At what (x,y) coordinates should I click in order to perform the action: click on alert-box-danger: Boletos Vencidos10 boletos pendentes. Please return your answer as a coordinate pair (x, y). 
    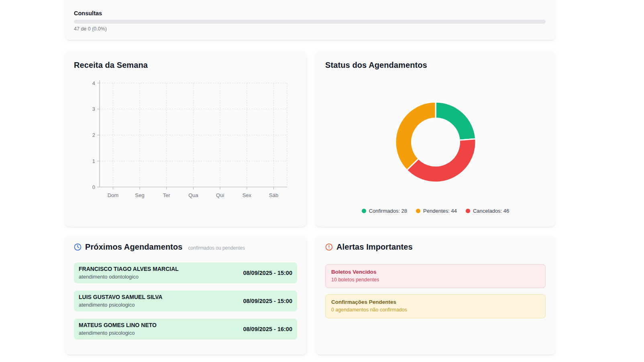
    Looking at the image, I should click on (435, 276).